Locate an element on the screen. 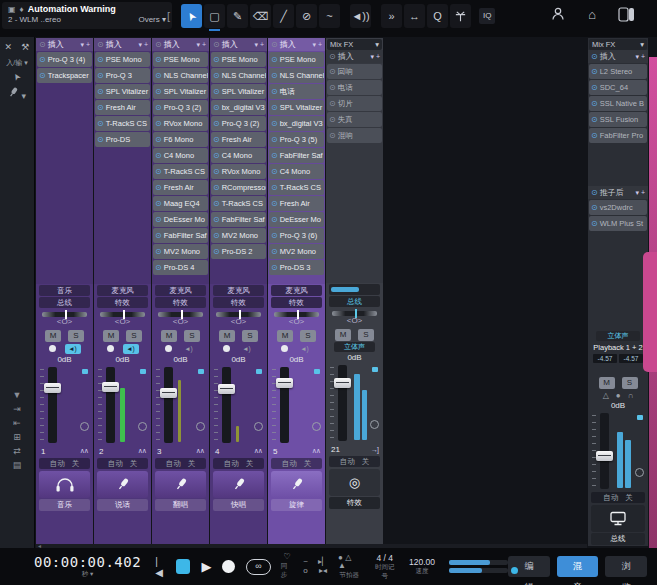  insert-slot: ⊙Pro-DS 2 is located at coordinates (238, 252).